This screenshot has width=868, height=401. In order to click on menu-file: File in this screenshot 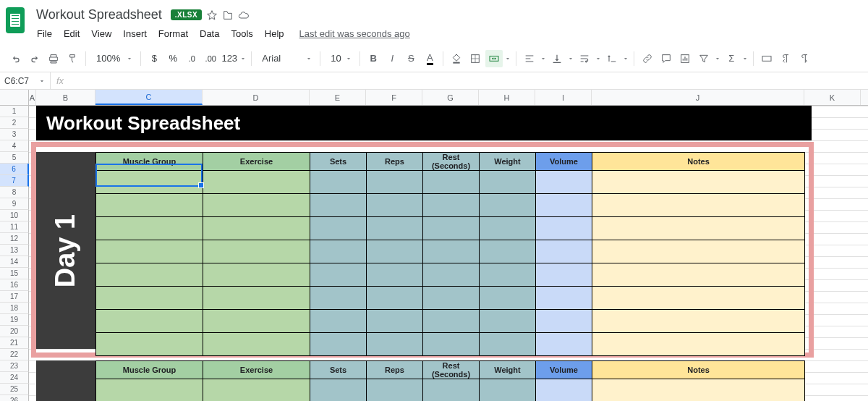, I will do `click(45, 33)`.